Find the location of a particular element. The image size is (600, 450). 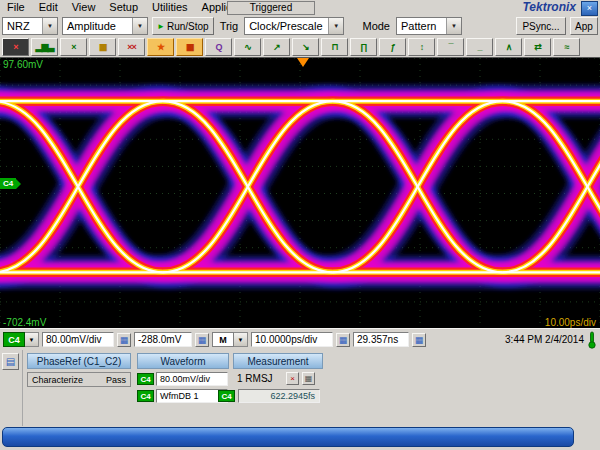

trigger-mode-select: Pattern ▼ is located at coordinates (429, 26).